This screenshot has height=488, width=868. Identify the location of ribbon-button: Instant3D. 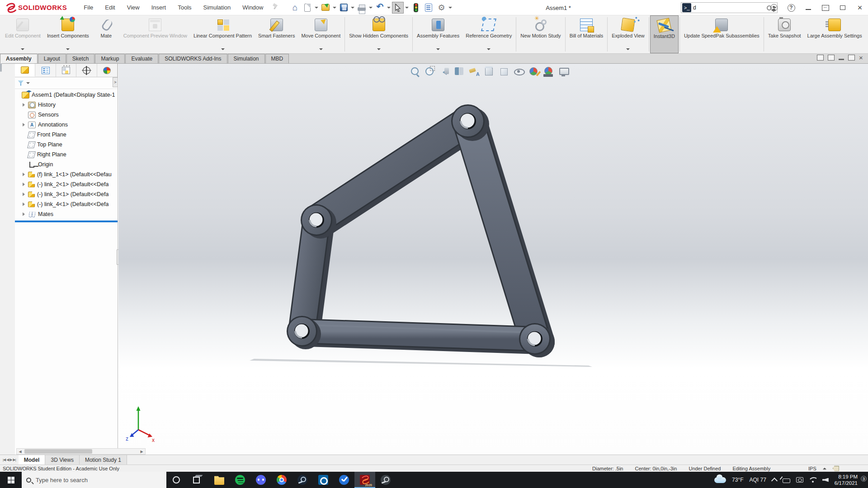
(665, 34).